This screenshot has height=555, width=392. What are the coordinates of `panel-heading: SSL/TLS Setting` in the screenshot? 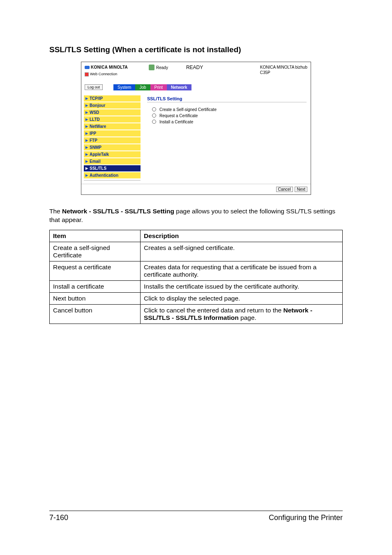 It's located at (227, 99).